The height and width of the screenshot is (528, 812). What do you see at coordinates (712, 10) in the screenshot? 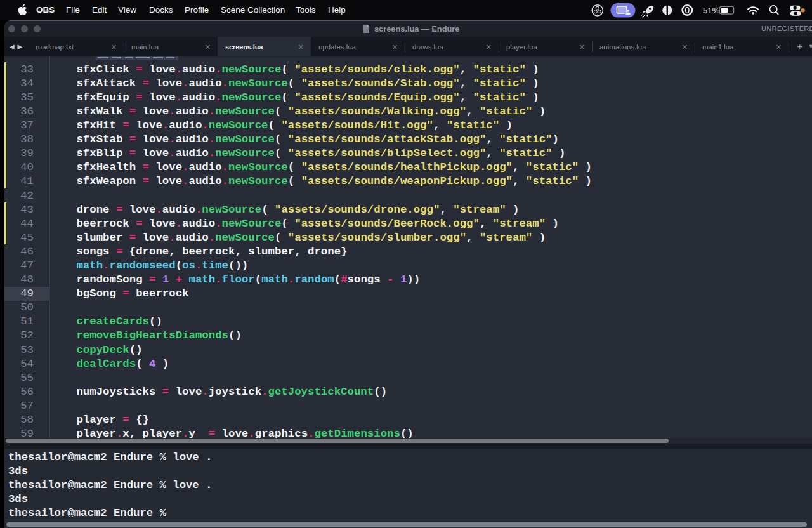
I see `svg-text: 51%` at bounding box center [712, 10].